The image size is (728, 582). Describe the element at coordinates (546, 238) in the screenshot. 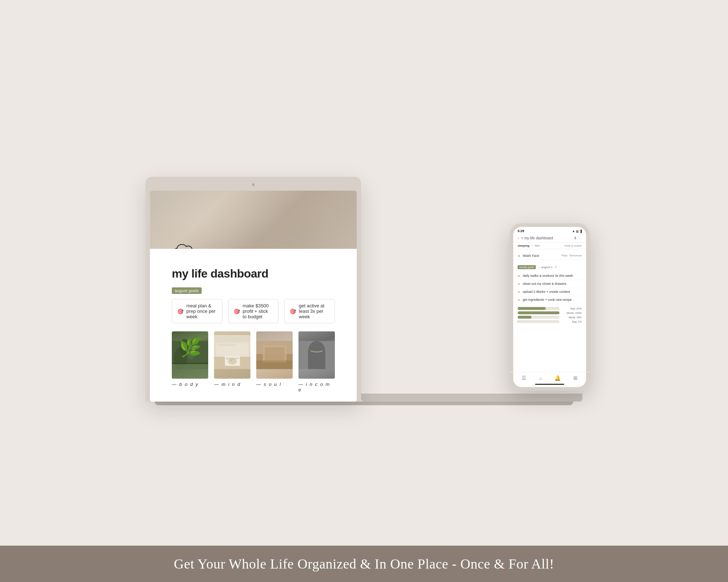

I see `phone-nav-title: < my life dashboard` at that location.